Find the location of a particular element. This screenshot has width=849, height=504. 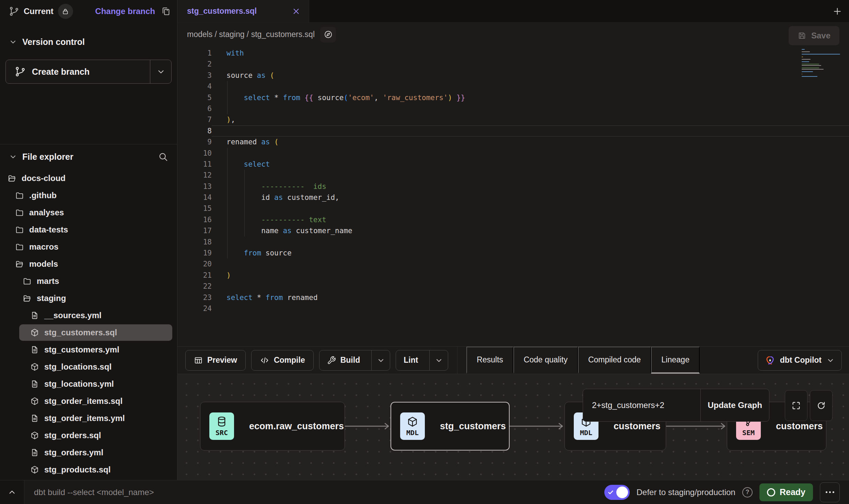

tree-item-staging: staging is located at coordinates (89, 298).